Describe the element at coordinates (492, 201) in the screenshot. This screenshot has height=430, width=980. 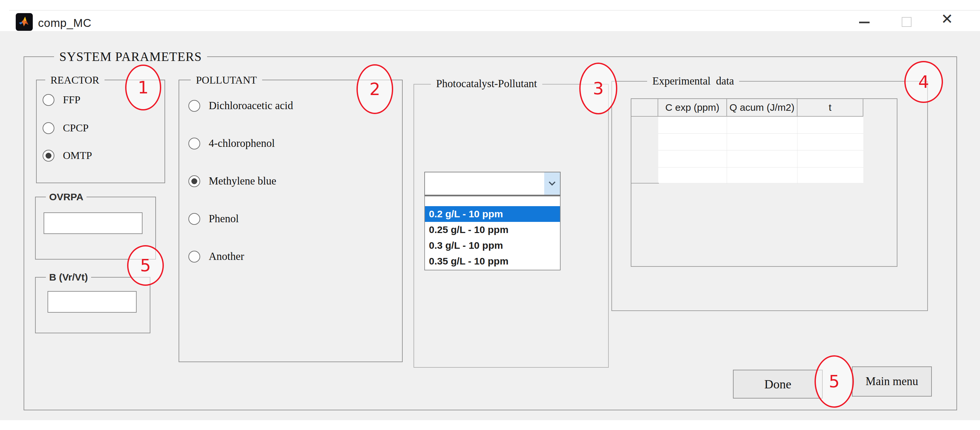
I see `dropdown-item-blank` at that location.